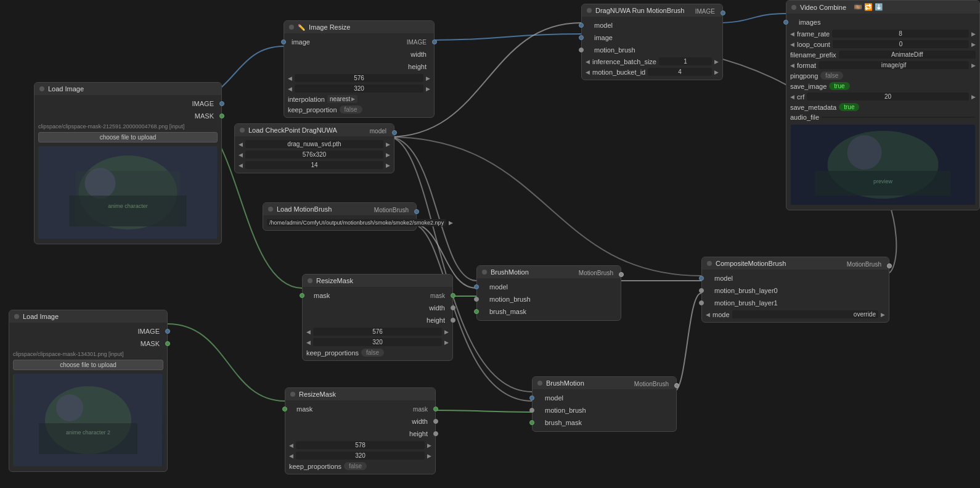 The image size is (980, 488). I want to click on ib-left: ◀, so click(588, 62).